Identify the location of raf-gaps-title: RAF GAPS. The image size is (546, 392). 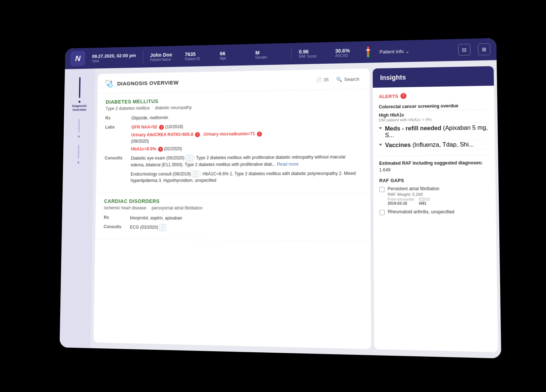
(434, 181).